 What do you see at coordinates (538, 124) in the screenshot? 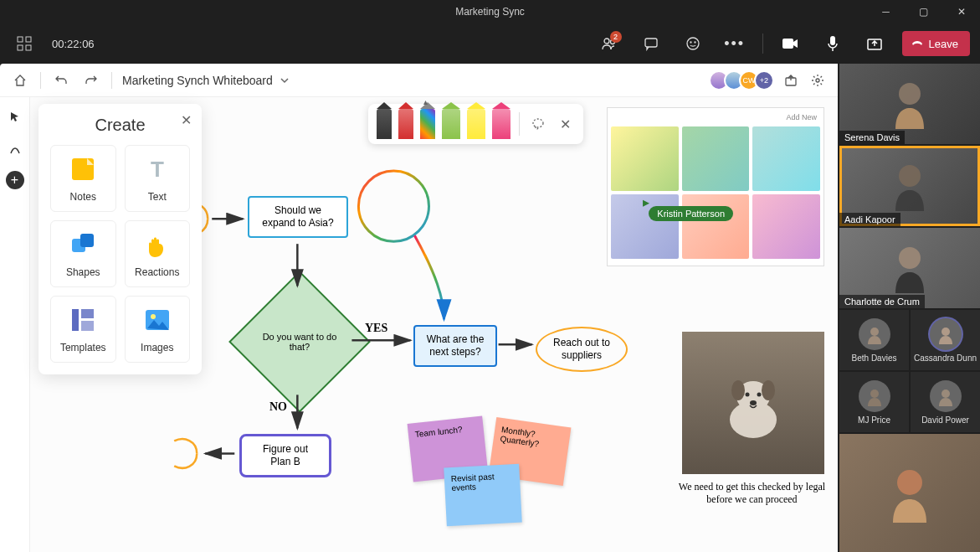
I see `lasso-tool` at bounding box center [538, 124].